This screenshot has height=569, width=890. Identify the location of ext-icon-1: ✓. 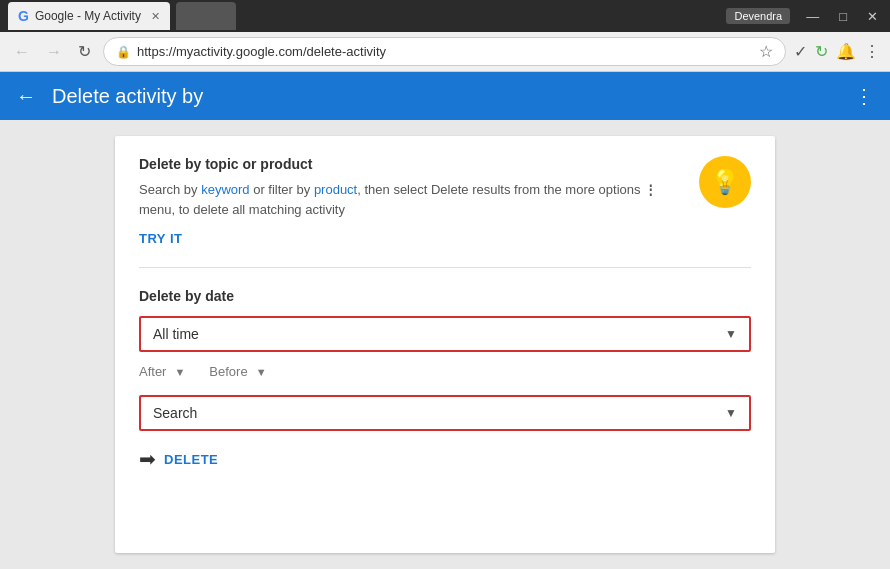
(800, 52).